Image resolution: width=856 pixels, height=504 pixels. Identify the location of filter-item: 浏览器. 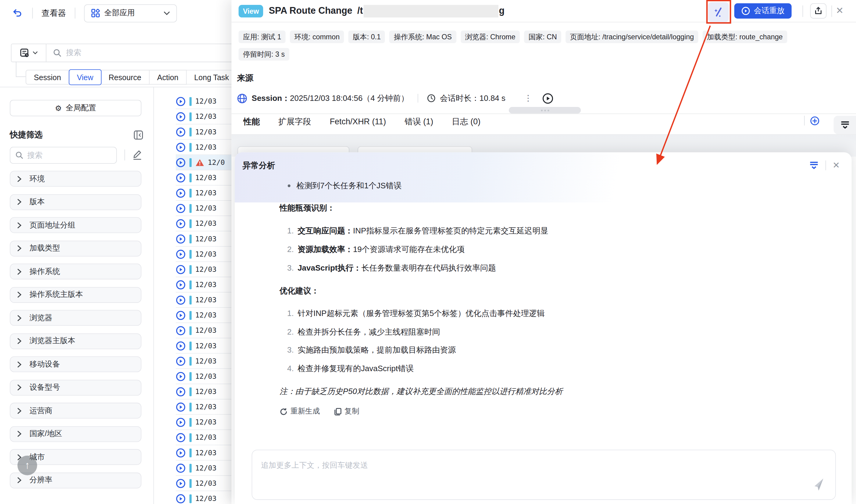
(75, 318).